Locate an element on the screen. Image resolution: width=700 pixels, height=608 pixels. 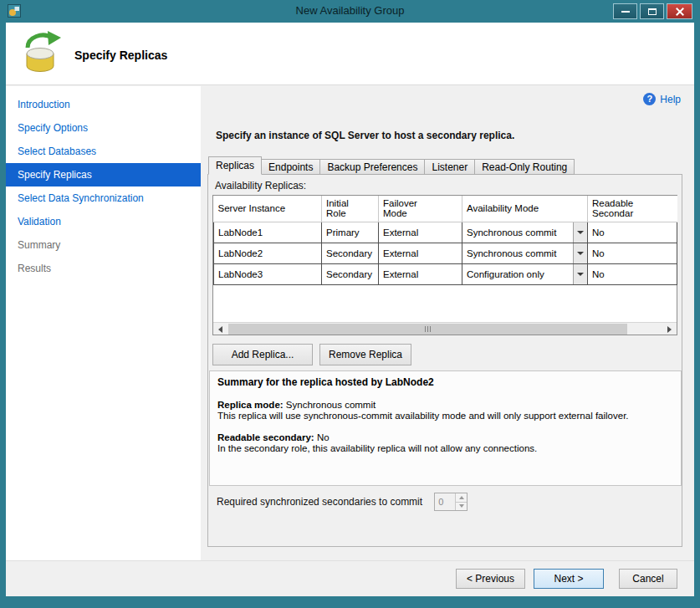
help-link: ? Help is located at coordinates (662, 99).